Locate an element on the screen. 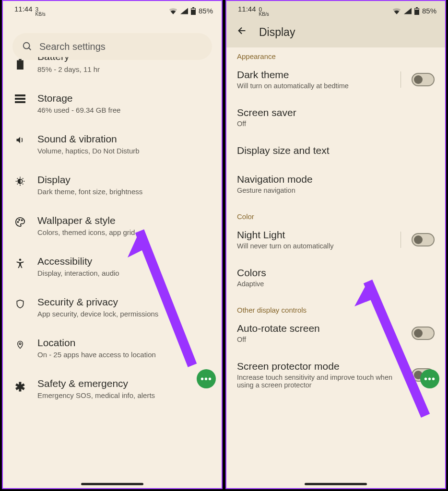 The width and height of the screenshot is (448, 491). pref-screen-saver: Screen saver Off is located at coordinates (336, 117).